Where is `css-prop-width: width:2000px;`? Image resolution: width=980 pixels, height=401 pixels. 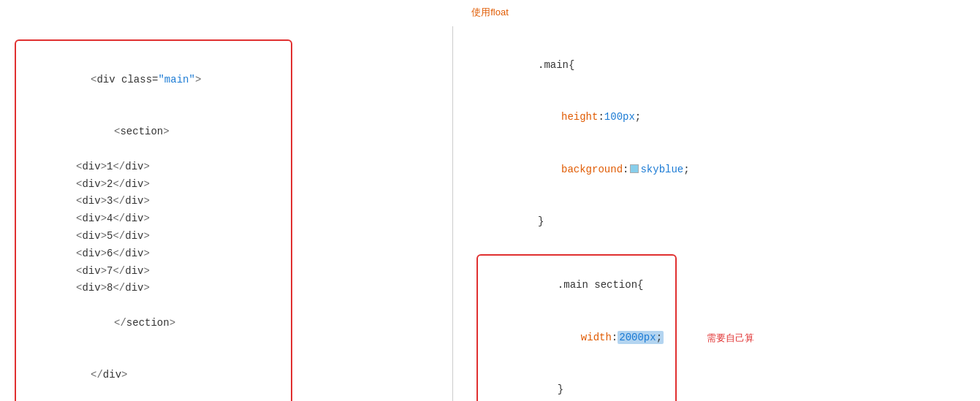 css-prop-width: width:2000px; is located at coordinates (574, 337).